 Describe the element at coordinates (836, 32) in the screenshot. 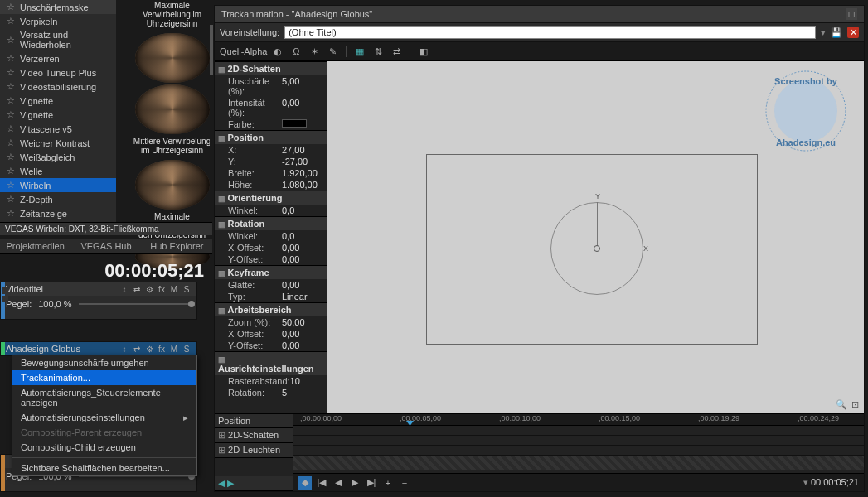

I see `save-preset-button: 💾` at that location.